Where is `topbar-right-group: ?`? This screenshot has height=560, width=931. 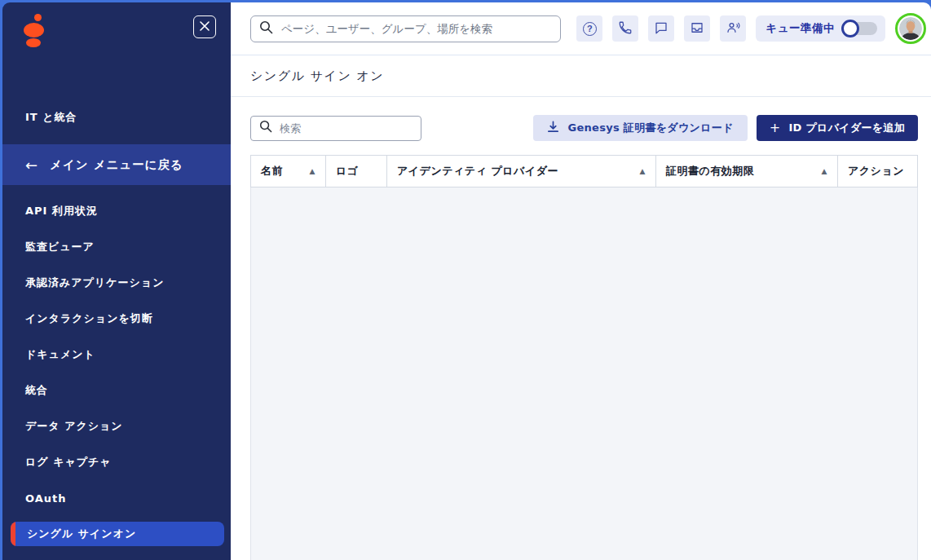
topbar-right-group: ? is located at coordinates (747, 29).